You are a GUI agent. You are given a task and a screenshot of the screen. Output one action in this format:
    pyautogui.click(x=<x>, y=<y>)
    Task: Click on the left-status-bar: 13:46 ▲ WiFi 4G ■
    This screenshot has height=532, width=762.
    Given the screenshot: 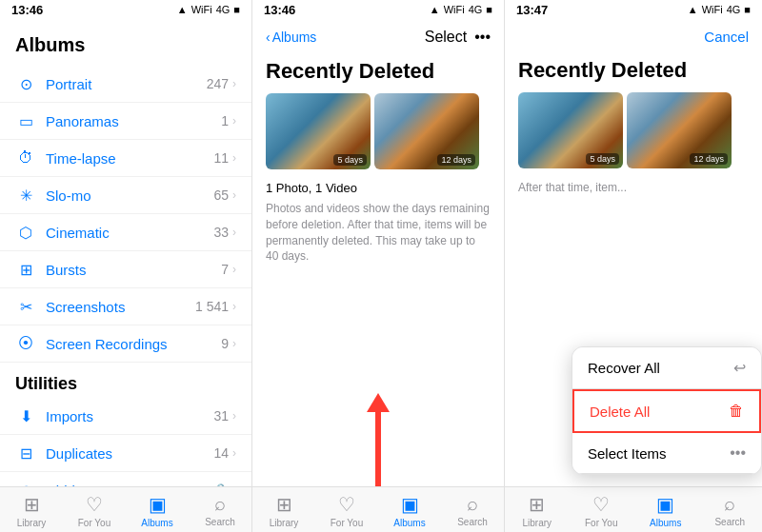 What is the action you would take?
    pyautogui.click(x=126, y=10)
    